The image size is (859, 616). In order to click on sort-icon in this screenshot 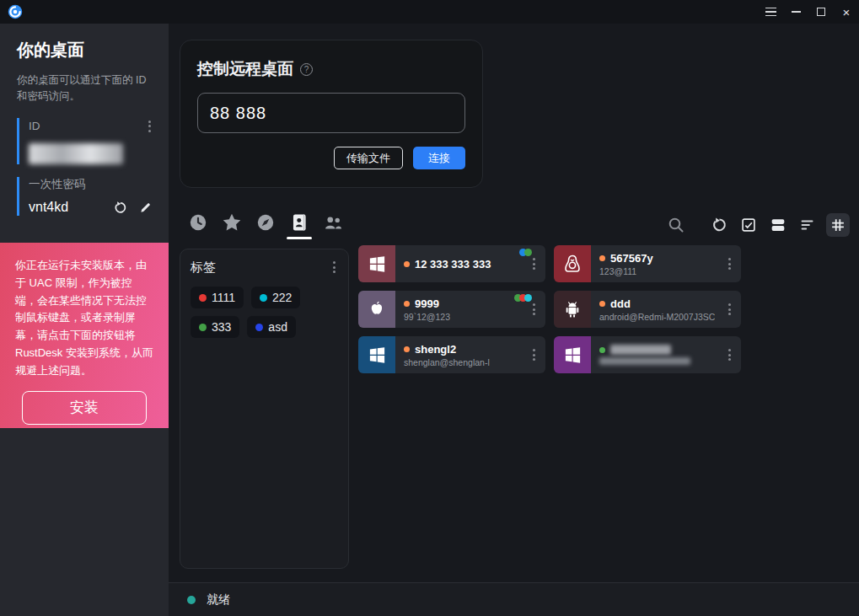, I will do `click(808, 225)`.